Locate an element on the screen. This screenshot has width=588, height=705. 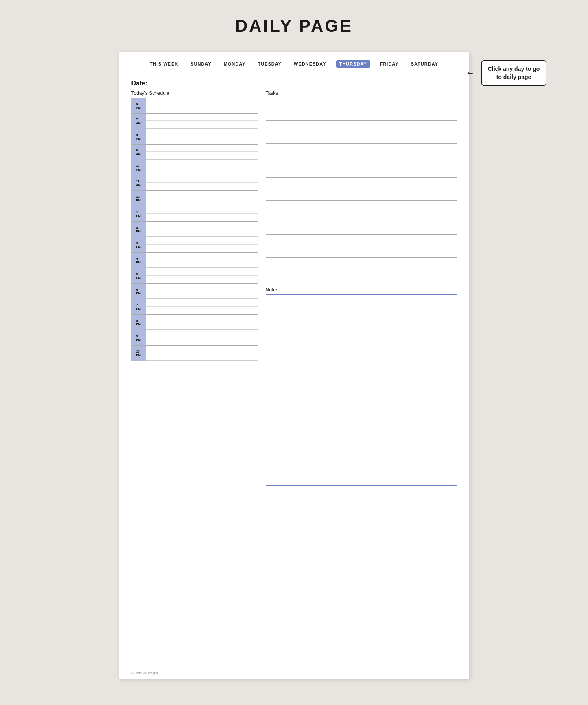
schedule-table: 6AM7AM8AM9AM10AM11AM12PM1PM2PM3PM4PM5PM6… is located at coordinates (195, 230).